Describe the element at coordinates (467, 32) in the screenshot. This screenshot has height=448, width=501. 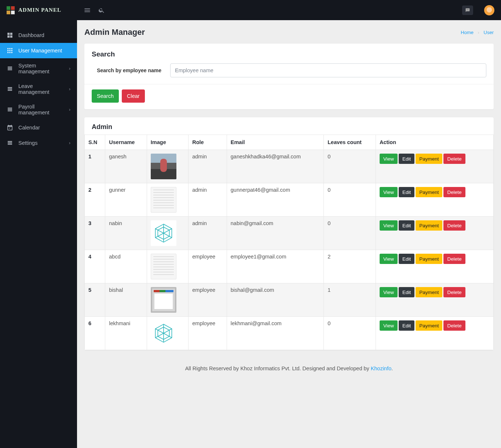
I see `breadcrumb-home: Home` at that location.